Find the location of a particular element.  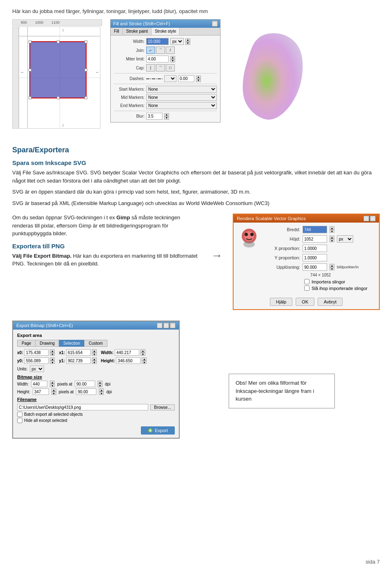

join-bevel-btn: / is located at coordinates (170, 50).